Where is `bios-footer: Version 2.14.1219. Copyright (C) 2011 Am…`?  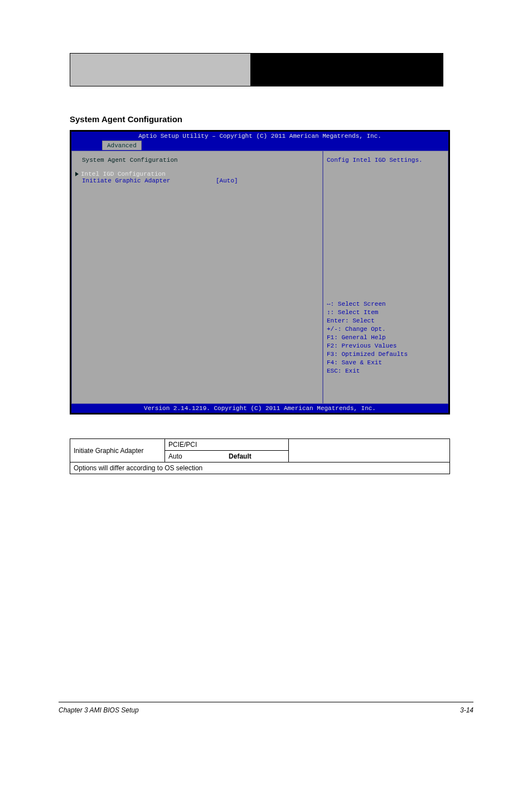 bios-footer: Version 2.14.1219. Copyright (C) 2011 Am… is located at coordinates (260, 408).